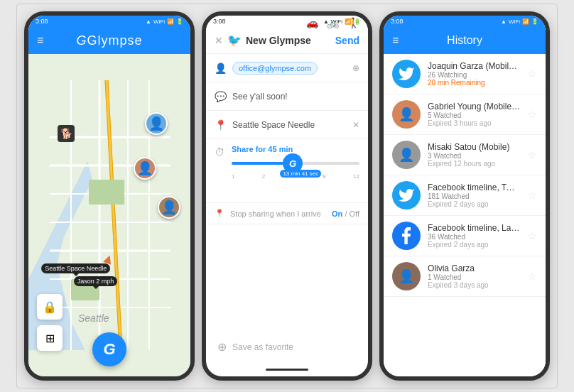 This screenshot has height=392, width=574. What do you see at coordinates (332, 23) in the screenshot?
I see `transport-icons: 🚗 🚲 🚶` at bounding box center [332, 23].